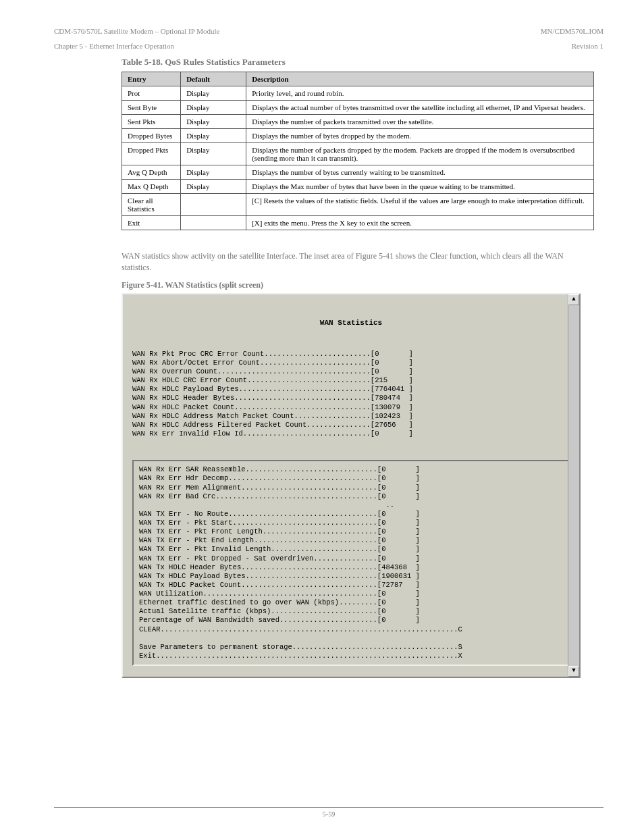 This screenshot has width=644, height=834. Describe the element at coordinates (213, 80) in the screenshot. I see `col-default-hdr: Default` at that location.